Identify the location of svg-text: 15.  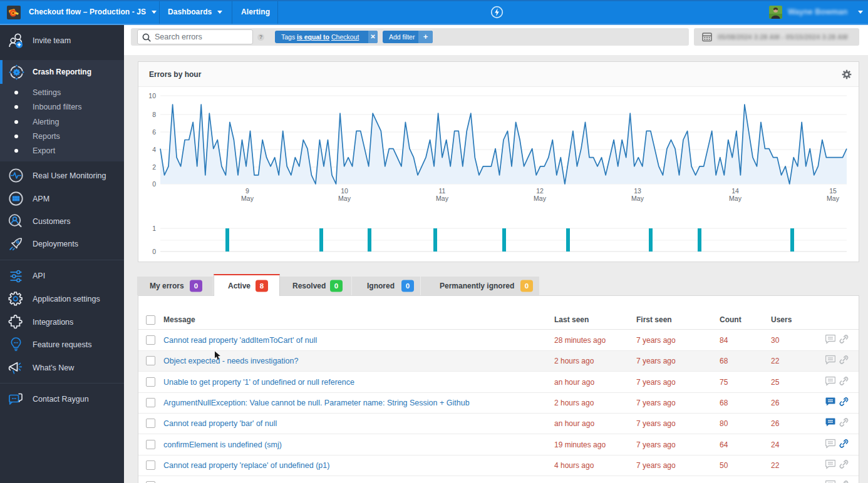
(833, 191).